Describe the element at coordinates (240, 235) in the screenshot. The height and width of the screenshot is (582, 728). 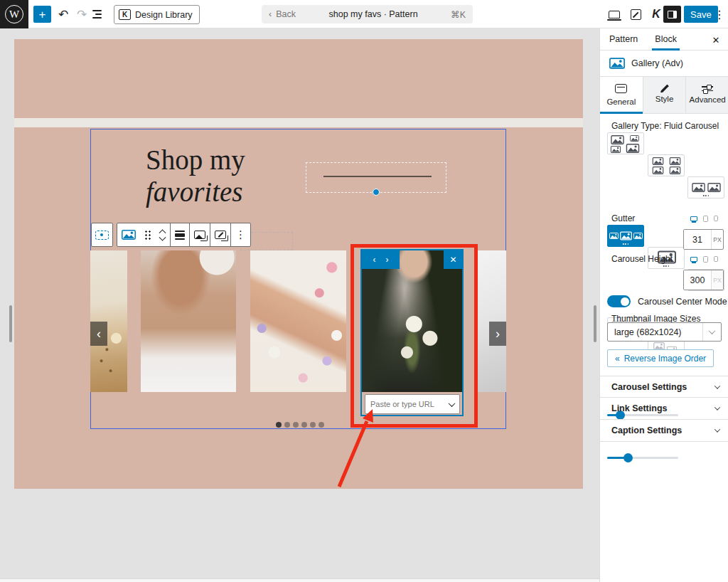
I see `block-options-button: ⋮` at that location.